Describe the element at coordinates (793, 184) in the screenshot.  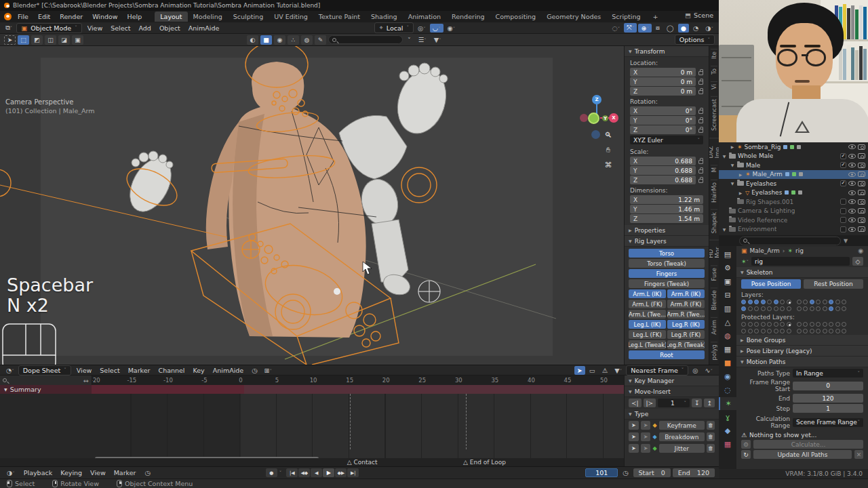
I see `outliner-row: ▼Eyelashes✓` at that location.